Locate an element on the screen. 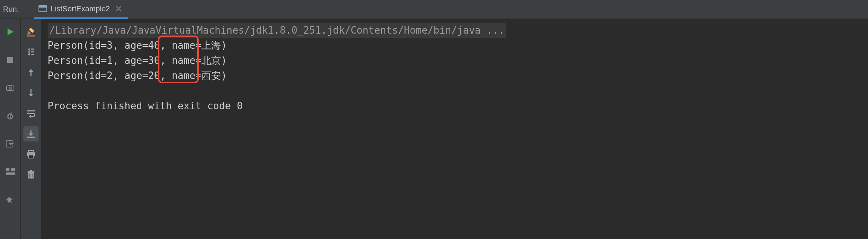  output-line: Person(id=3, age=40, name=上海) is located at coordinates (455, 45).